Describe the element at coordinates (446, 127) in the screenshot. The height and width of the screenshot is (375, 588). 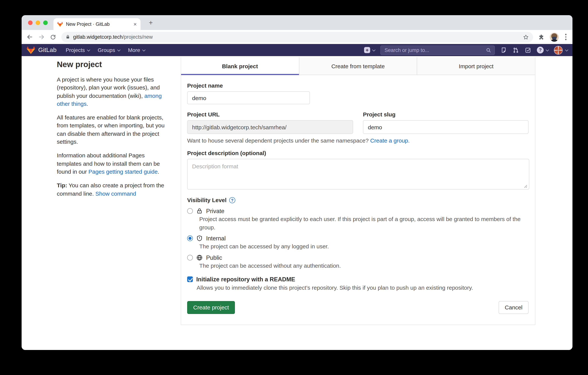
I see `project-slug-input` at that location.